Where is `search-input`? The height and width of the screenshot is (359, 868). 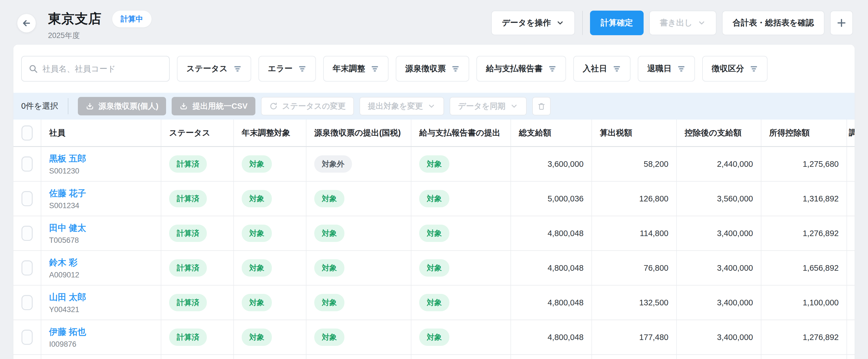 search-input is located at coordinates (102, 69).